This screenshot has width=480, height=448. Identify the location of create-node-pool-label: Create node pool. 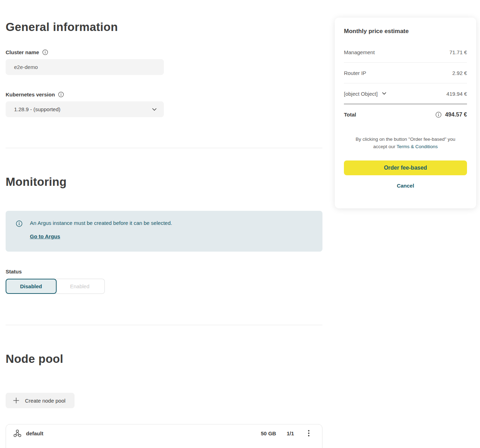
(45, 400).